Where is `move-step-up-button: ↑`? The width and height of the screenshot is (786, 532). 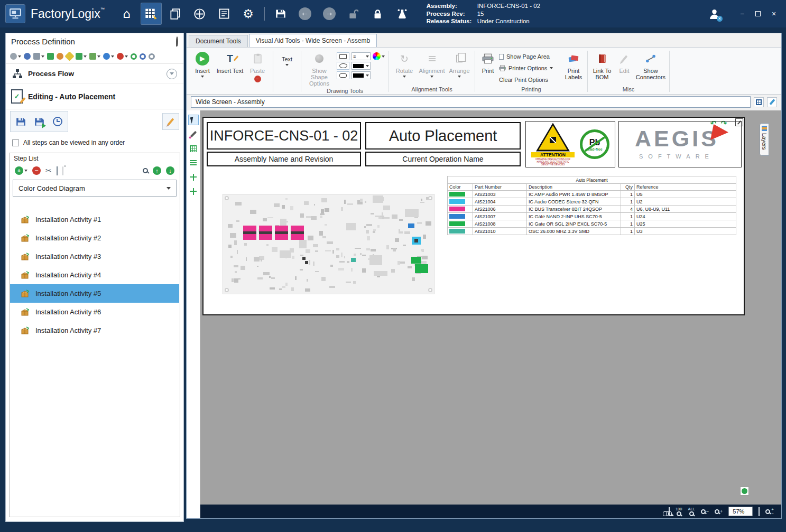 move-step-up-button: ↑ is located at coordinates (157, 171).